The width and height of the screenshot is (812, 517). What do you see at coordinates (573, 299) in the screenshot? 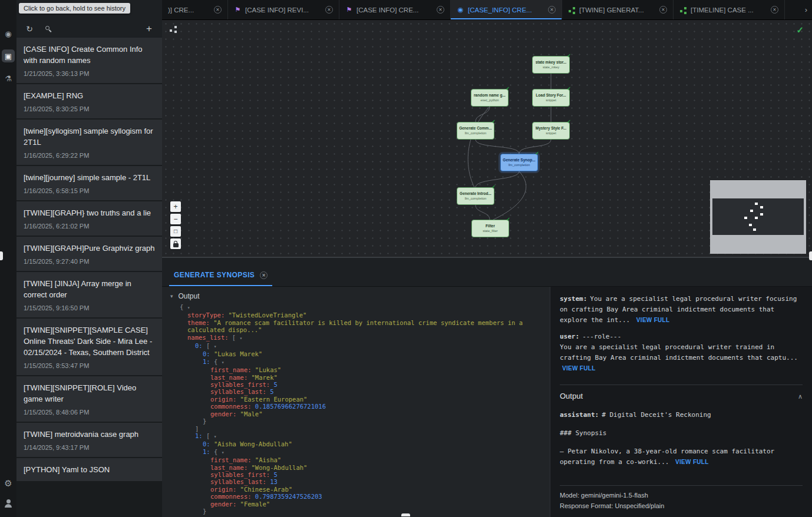
I see `message-role: system:` at bounding box center [573, 299].